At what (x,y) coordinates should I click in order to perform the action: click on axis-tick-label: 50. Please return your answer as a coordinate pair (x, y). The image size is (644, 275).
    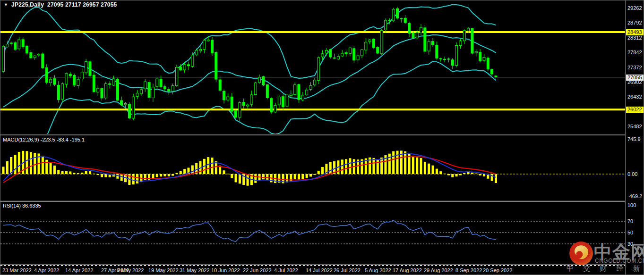
    Looking at the image, I should click on (630, 233).